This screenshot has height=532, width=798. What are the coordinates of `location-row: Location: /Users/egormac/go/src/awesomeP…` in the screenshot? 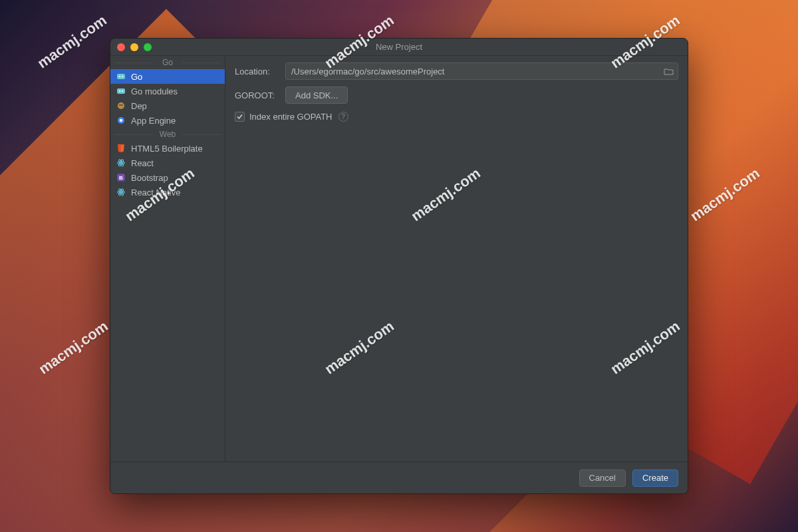 It's located at (456, 71).